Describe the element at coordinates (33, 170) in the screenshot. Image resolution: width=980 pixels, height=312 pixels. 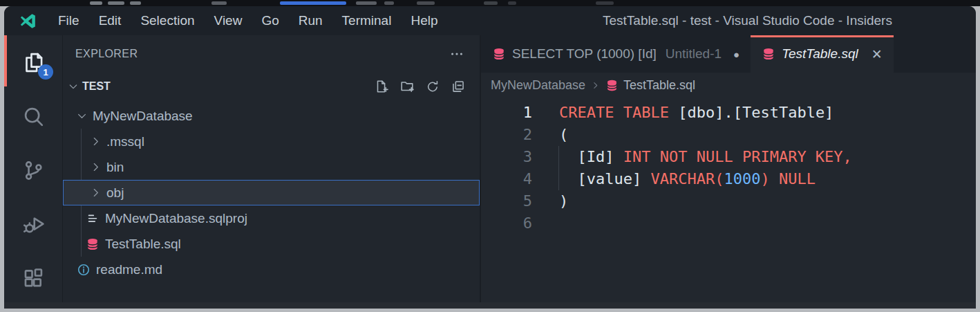
I see `activity-item-source-control` at that location.